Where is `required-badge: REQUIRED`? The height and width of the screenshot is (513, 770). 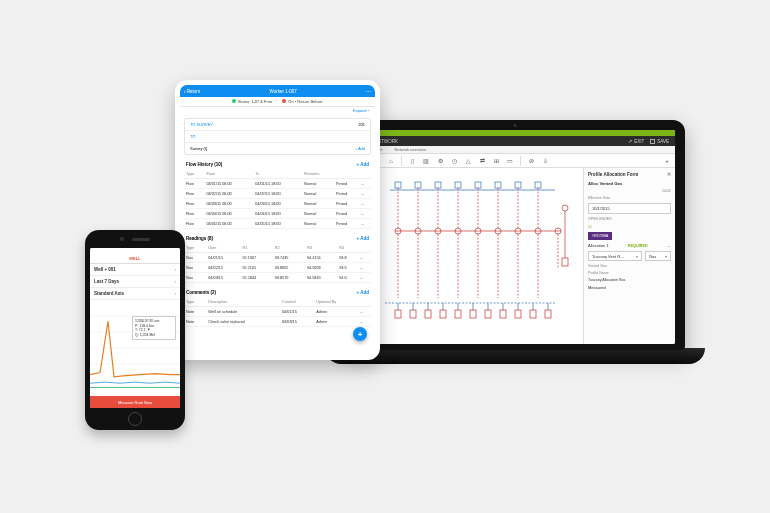 required-badge: REQUIRED is located at coordinates (638, 246).